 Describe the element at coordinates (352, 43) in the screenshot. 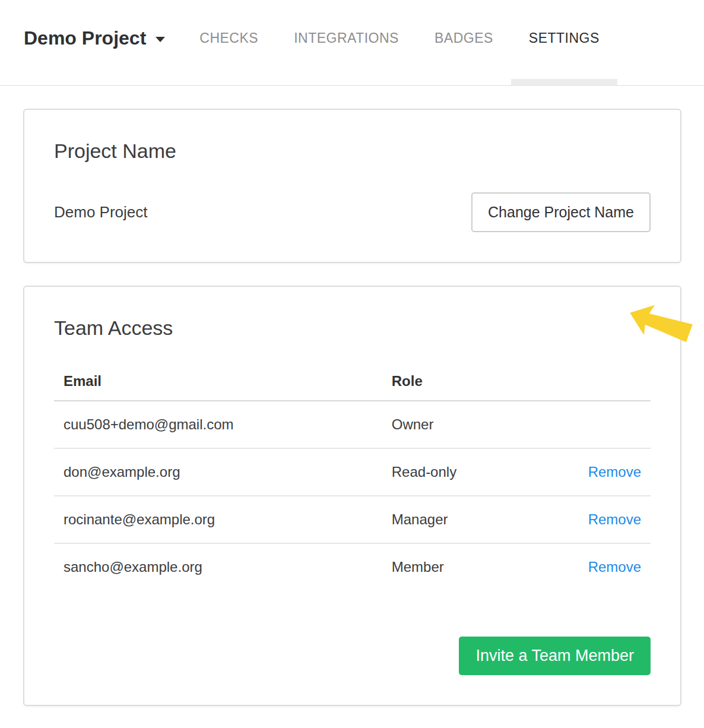

I see `top-nav-bar: Demo Project CHECKS INTEGRATIONS BADGES …` at that location.